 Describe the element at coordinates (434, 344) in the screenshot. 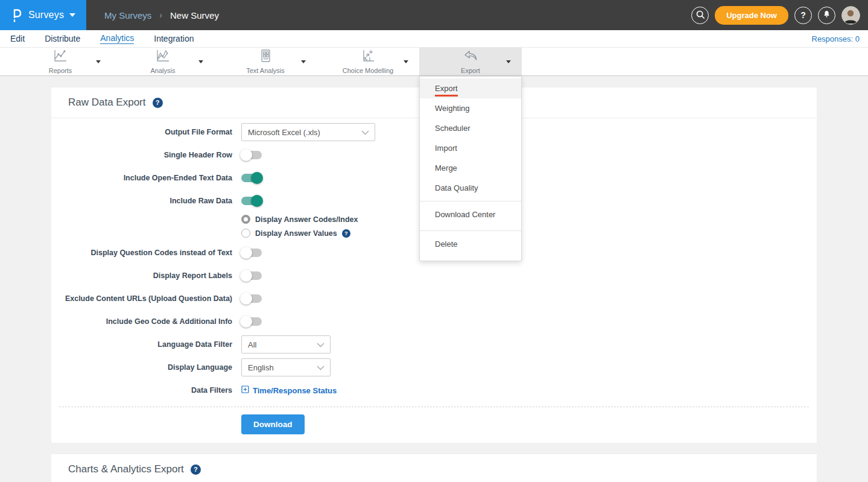

I see `language-filter-row: Language Data Filter All` at that location.